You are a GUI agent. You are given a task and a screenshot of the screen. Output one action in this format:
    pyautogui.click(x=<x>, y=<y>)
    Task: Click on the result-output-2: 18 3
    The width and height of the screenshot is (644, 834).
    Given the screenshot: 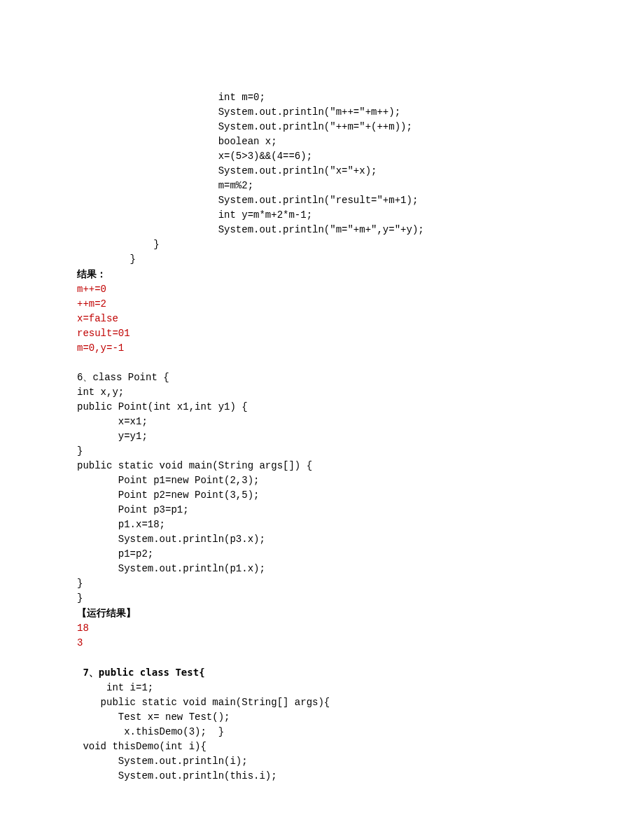 What is the action you would take?
    pyautogui.click(x=83, y=636)
    